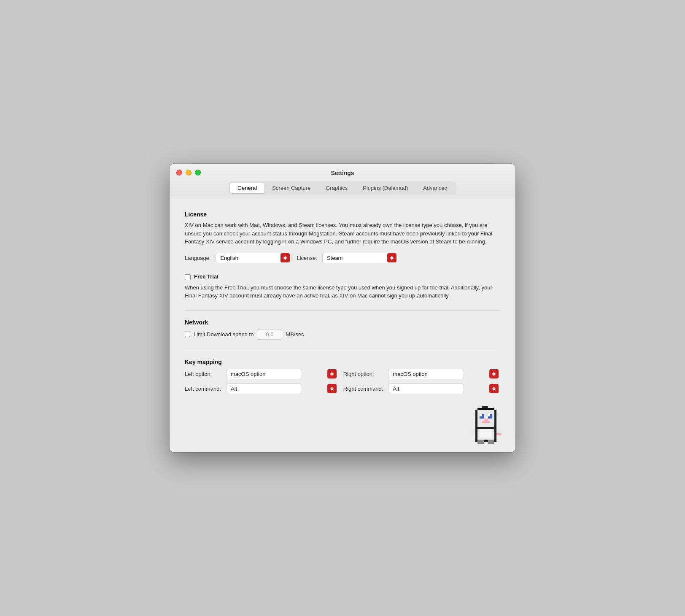 The height and width of the screenshot is (616, 685). I want to click on right-option-select-wrapper: macOS option Alt Ctrl Meta, so click(444, 374).